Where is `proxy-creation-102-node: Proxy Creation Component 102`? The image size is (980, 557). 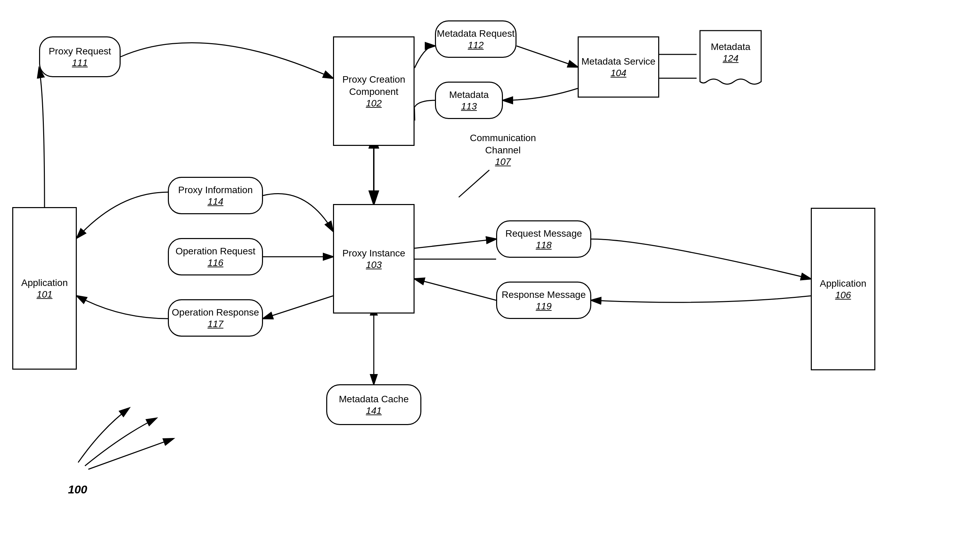 proxy-creation-102-node: Proxy Creation Component 102 is located at coordinates (374, 91).